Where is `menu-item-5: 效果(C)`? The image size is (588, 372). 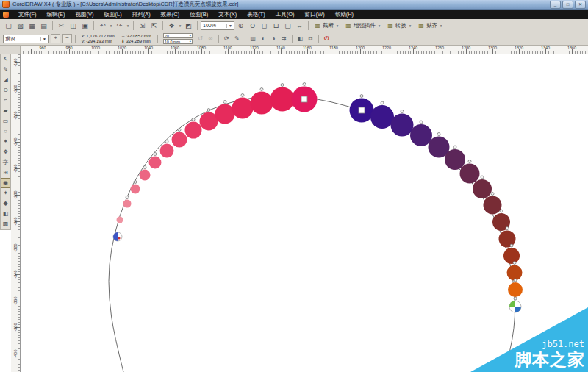 menu-item-5: 效果(C) is located at coordinates (171, 15).